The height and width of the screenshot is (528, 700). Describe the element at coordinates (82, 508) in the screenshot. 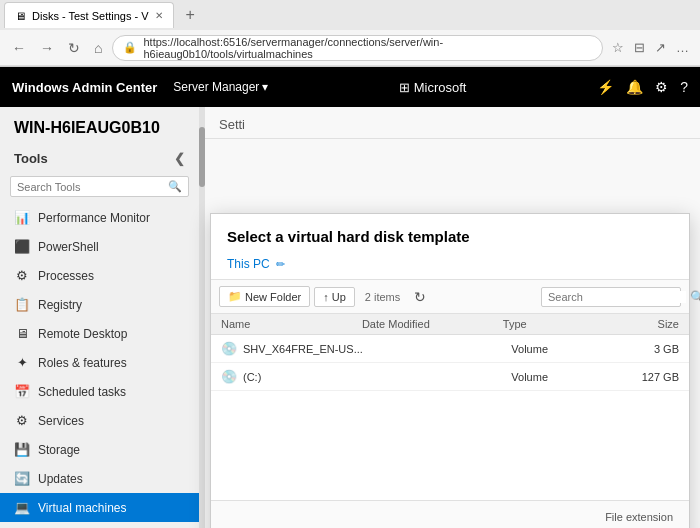

I see `sidebar-item-label: Virtual machines` at that location.